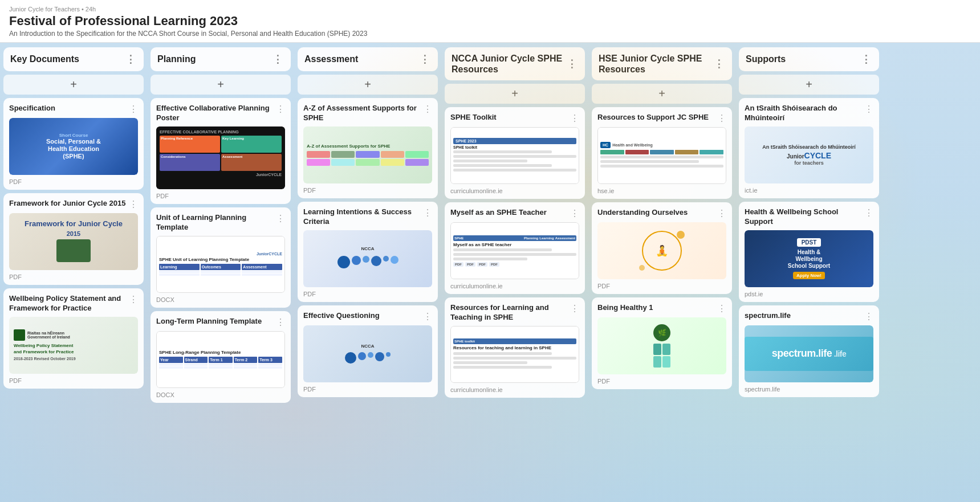 The height and width of the screenshot is (502, 980). What do you see at coordinates (515, 93) in the screenshot?
I see `add-card-button-ncca-resources: +` at bounding box center [515, 93].